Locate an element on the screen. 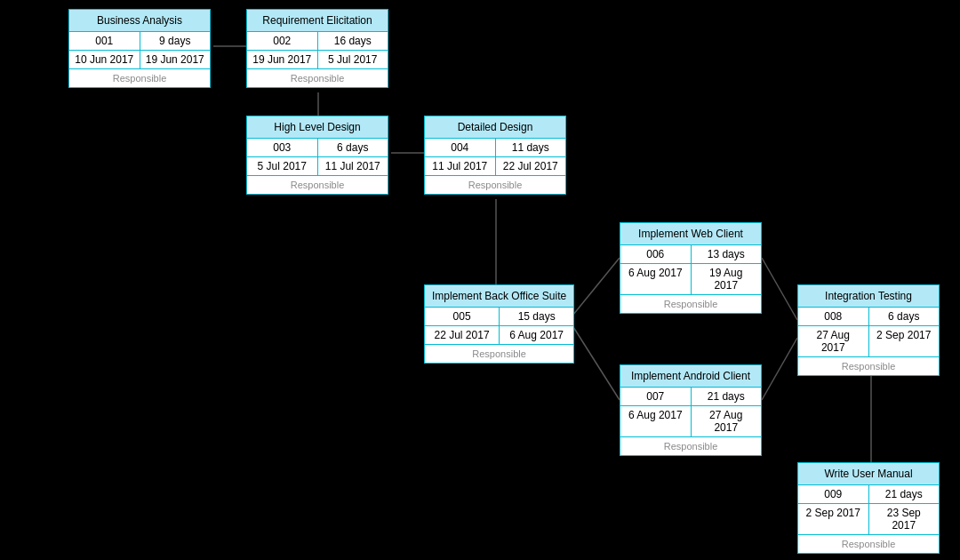 The height and width of the screenshot is (560, 960). task-card-implement-web-client: Implement Web Client 006 13 days 6 Aug 2… is located at coordinates (691, 268).